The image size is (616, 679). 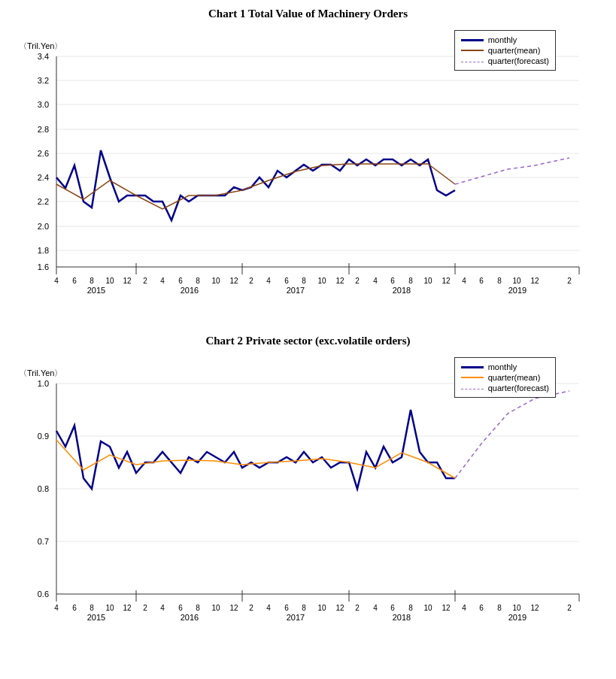 I want to click on chart2-title: Chart 2 Private sector (exc.volatile ord…, so click(x=308, y=341).